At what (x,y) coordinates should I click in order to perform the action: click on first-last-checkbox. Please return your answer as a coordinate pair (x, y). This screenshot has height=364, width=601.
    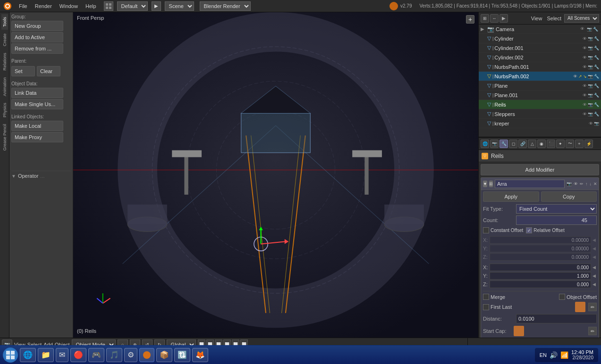
    Looking at the image, I should click on (486, 307).